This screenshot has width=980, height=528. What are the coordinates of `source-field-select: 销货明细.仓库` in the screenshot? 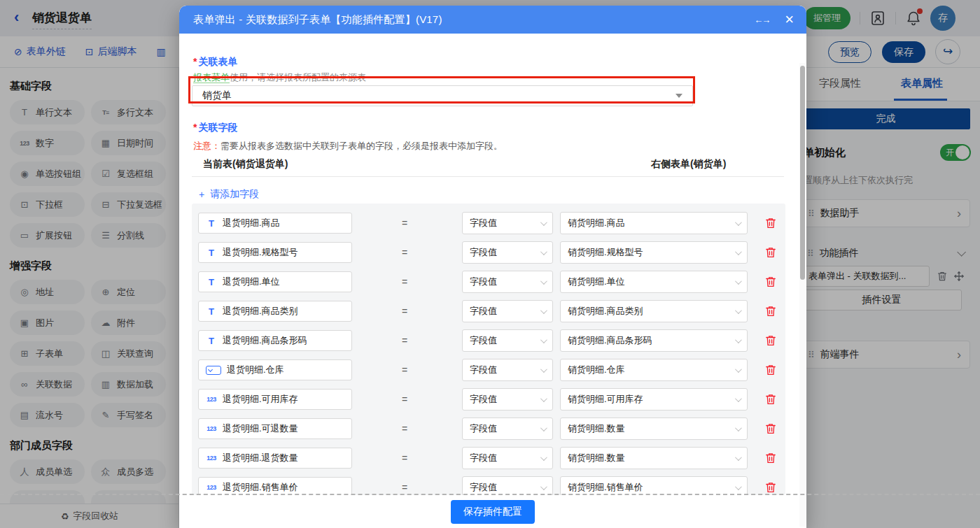 It's located at (654, 370).